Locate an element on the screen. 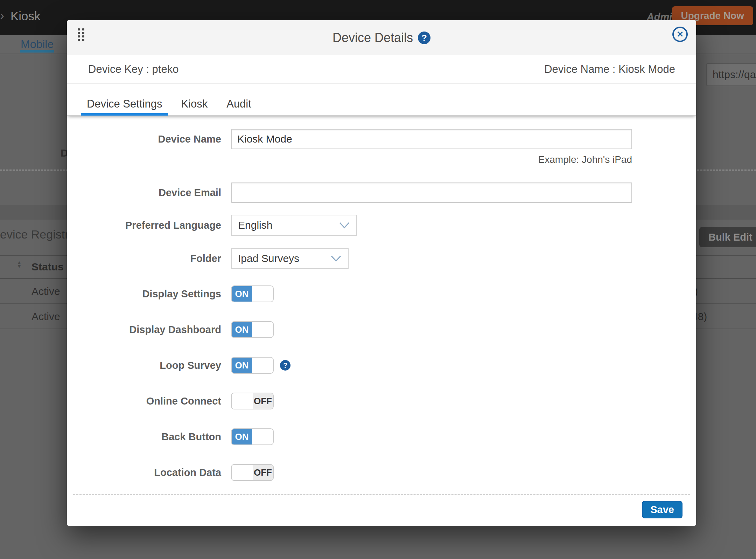 This screenshot has width=756, height=559. folder-label: Folder is located at coordinates (144, 258).